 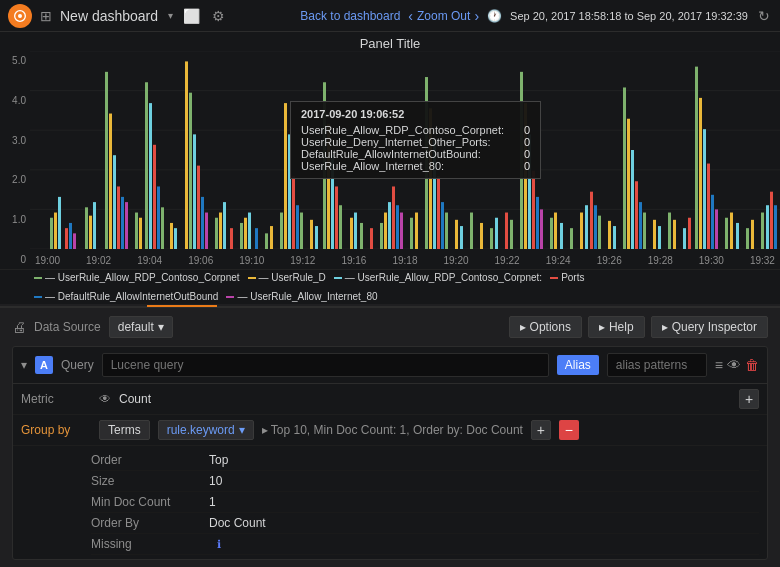 What do you see at coordinates (390, 366) in the screenshot?
I see `query-header: ▾ A Query Alias ≡ 👁 🗑` at bounding box center [390, 366].